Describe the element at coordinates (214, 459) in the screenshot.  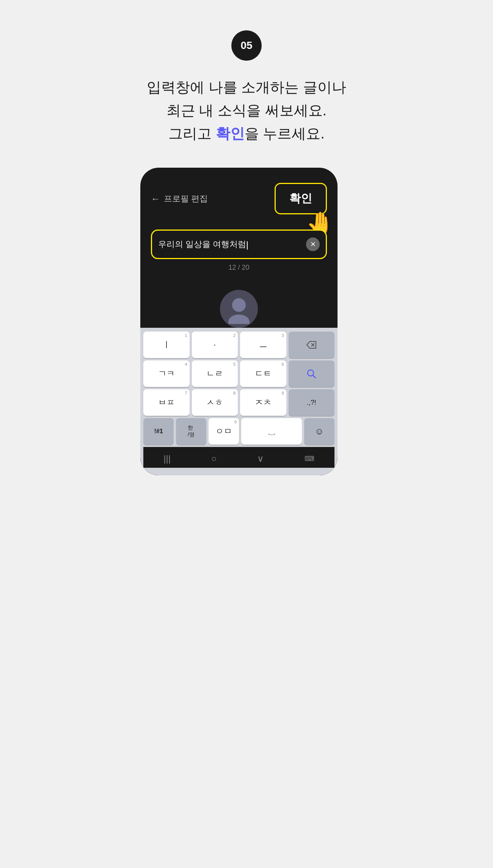
I see `nav-home-icon: ○` at that location.